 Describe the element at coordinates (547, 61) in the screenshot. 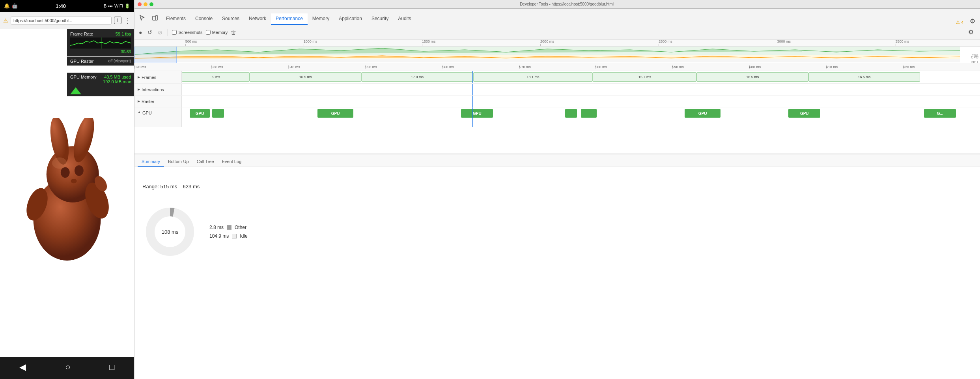

I see `net-overview-strip` at that location.